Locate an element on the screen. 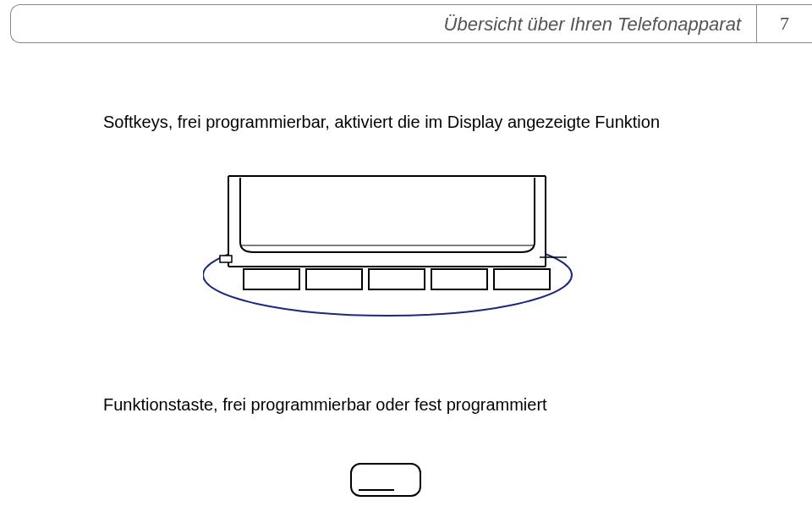  header-title-box: Übersicht über Ihren Telefonapparat is located at coordinates (383, 24).